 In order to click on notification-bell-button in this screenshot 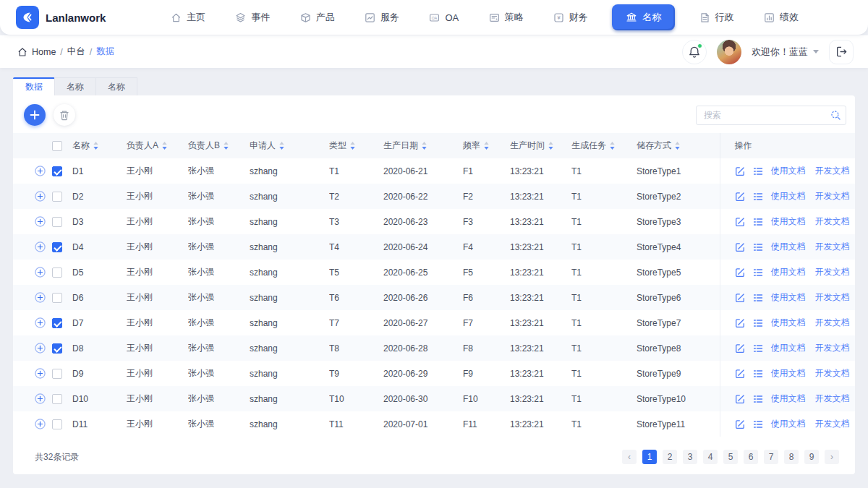, I will do `click(694, 52)`.